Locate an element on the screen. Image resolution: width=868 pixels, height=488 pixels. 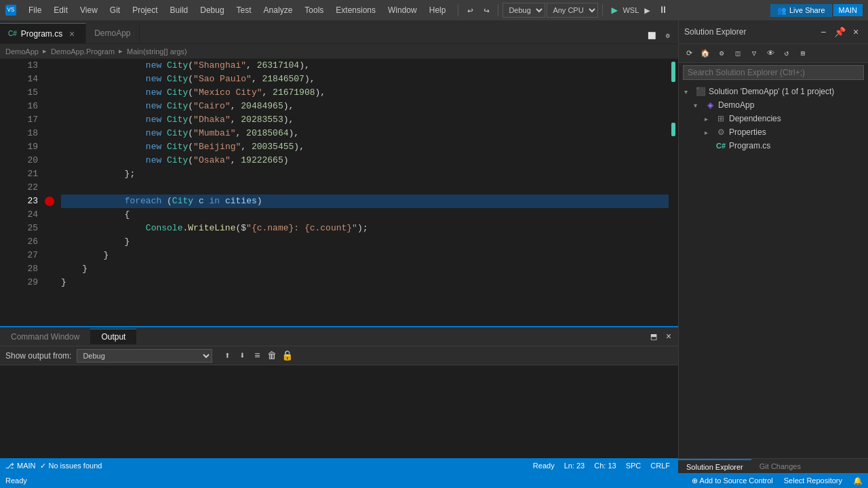
status-bar: ⎇ MAIN ✓ No issues found Ready Ln: 23 Ch… is located at coordinates (339, 466).